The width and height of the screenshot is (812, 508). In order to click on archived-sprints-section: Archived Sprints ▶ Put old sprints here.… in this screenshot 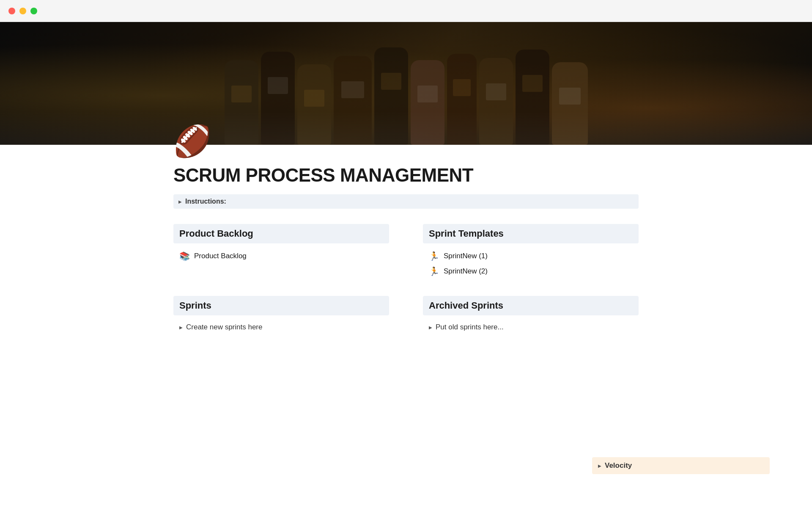, I will do `click(531, 315)`.